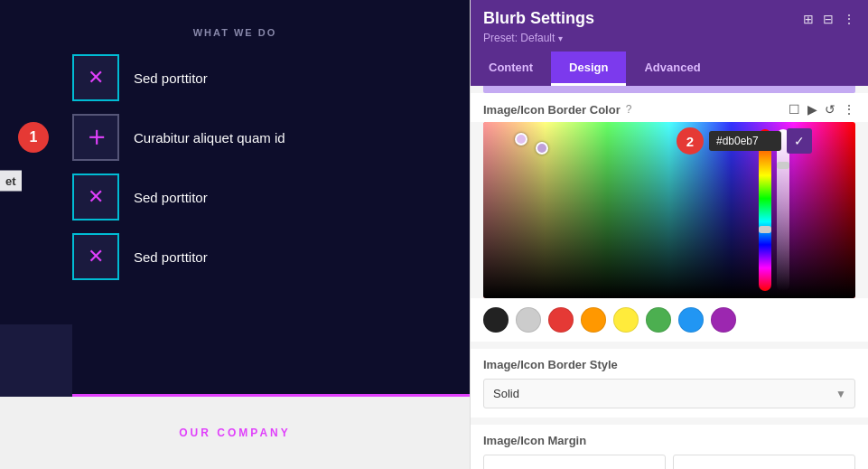  I want to click on color-label: Image/Icon Border Color, so click(552, 110).